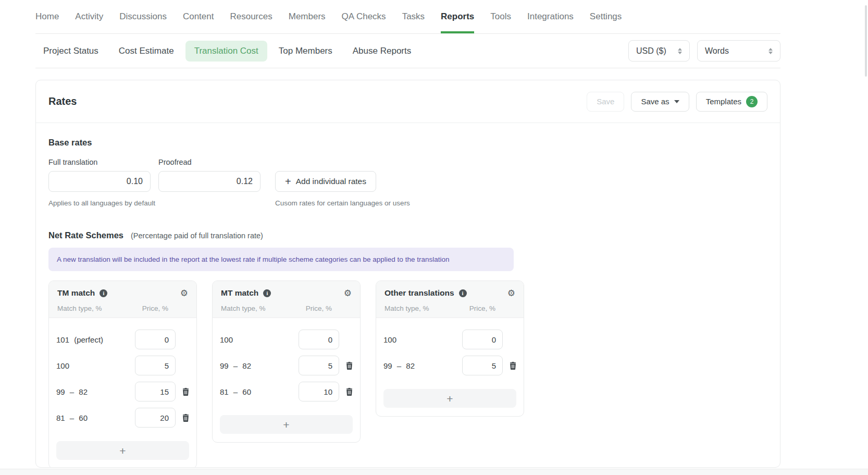 This screenshot has width=868, height=475. Describe the element at coordinates (434, 472) in the screenshot. I see `below-fold-strip` at that location.